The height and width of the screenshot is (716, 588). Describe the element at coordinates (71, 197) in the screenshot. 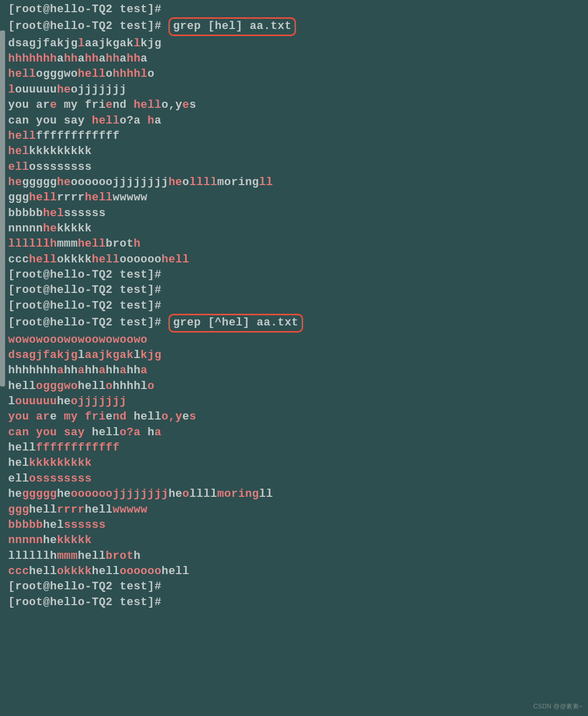

I see `plain-text: rrrr` at that location.